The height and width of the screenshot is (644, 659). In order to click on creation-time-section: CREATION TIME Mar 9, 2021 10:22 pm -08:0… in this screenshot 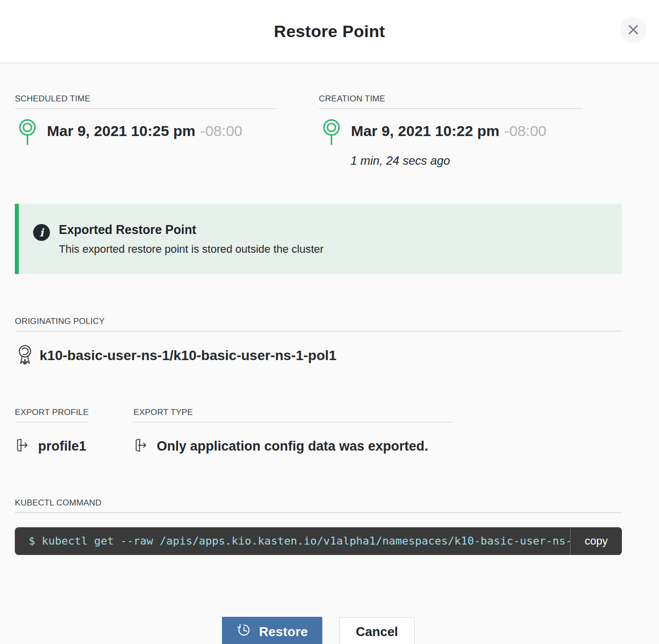, I will do `click(450, 131)`.